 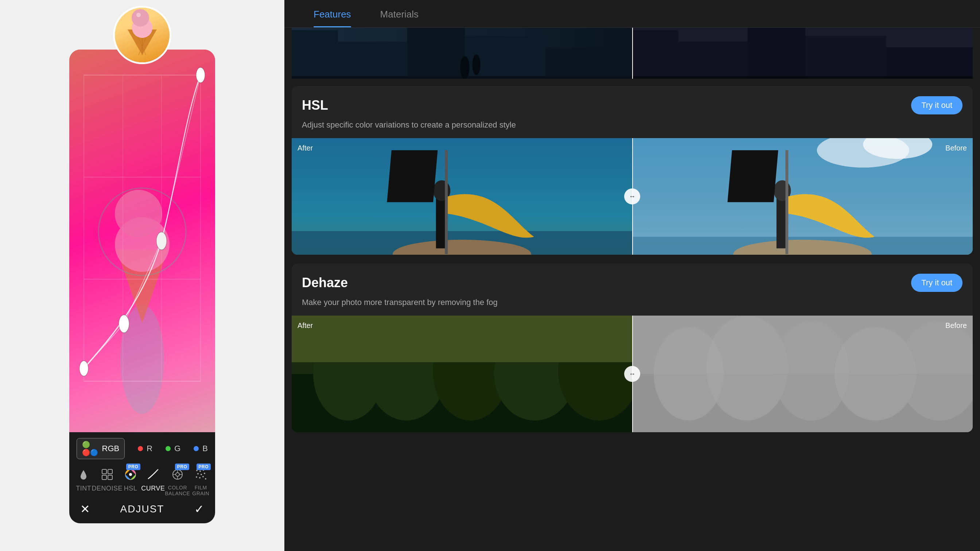 I want to click on tabs-header: Features Materials, so click(x=632, y=14).